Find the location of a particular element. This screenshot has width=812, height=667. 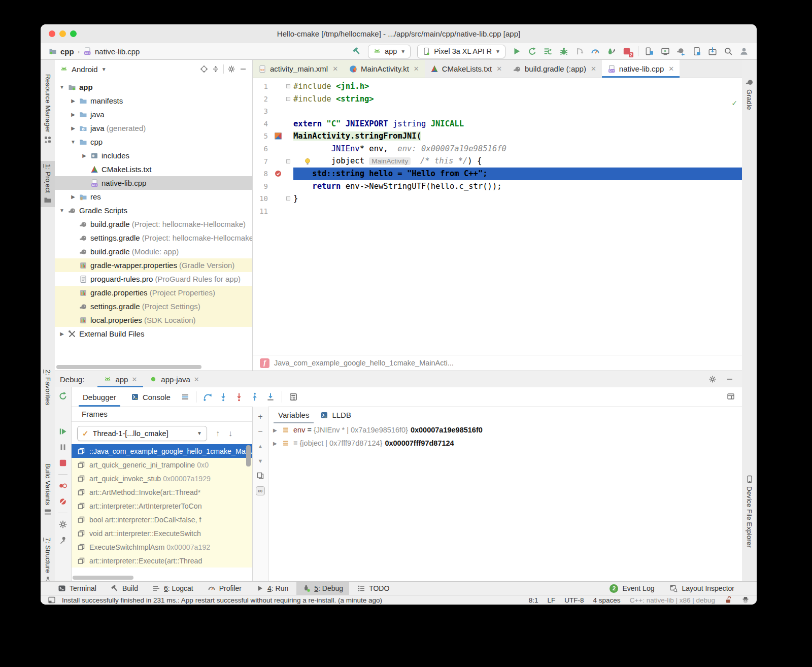

stack-frame: art_quick_generic_jni_trampoline 0x0 is located at coordinates (162, 465).